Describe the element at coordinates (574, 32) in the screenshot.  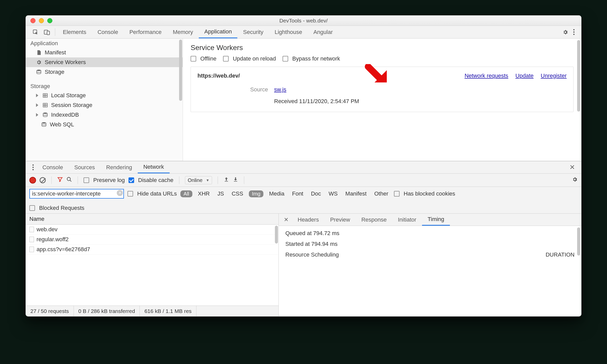
I see `more-icon` at that location.